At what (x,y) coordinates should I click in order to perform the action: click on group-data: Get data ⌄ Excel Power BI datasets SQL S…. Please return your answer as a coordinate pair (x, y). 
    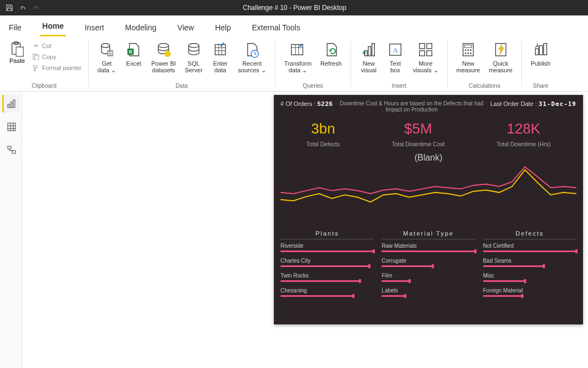
    Looking at the image, I should click on (182, 64).